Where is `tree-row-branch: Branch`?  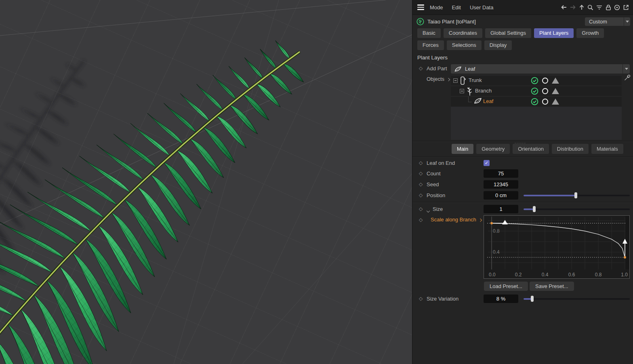 tree-row-branch: Branch is located at coordinates (536, 91).